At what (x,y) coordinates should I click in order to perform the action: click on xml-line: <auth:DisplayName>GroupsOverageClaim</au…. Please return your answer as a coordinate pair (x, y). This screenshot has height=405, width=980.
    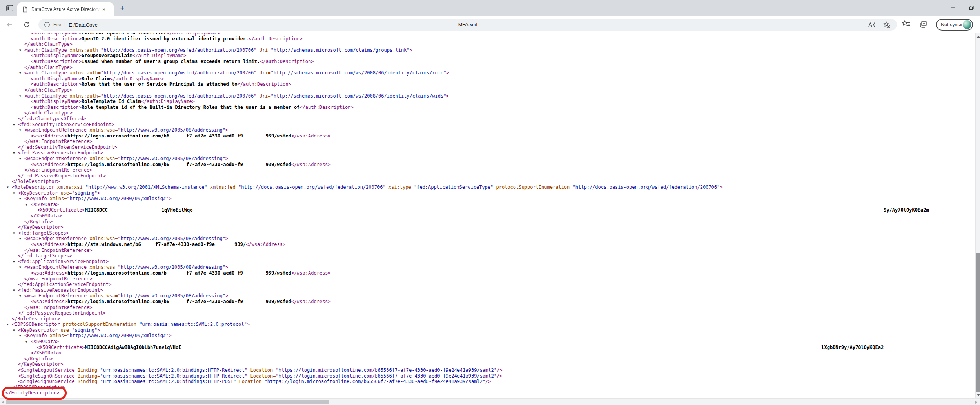
    Looking at the image, I should click on (488, 56).